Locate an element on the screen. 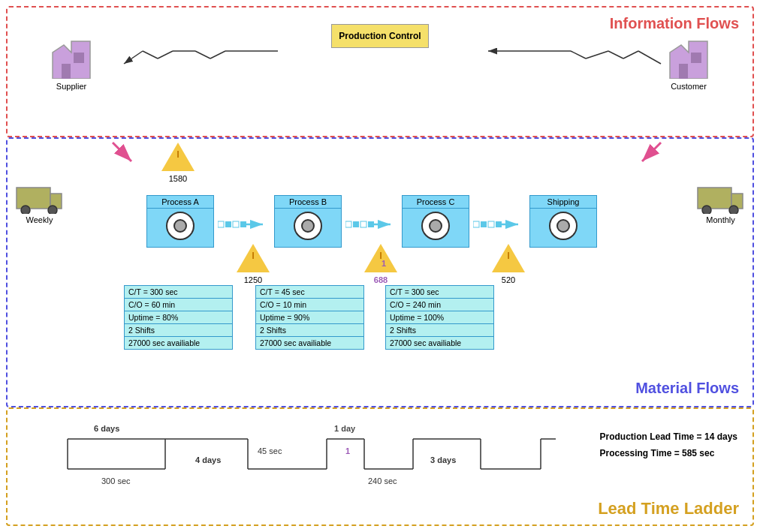  process-a-circle is located at coordinates (180, 226).